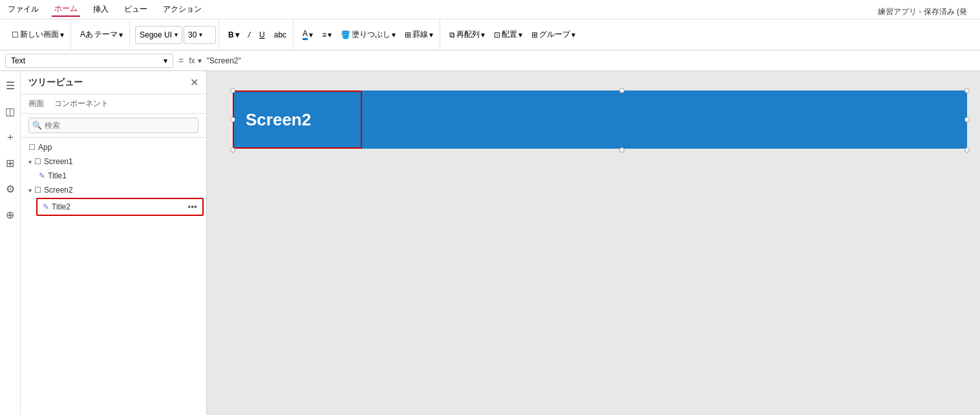 This screenshot has height=415, width=980. Describe the element at coordinates (159, 35) in the screenshot. I see `font-family-dropdown: Segoe UI ▾` at that location.